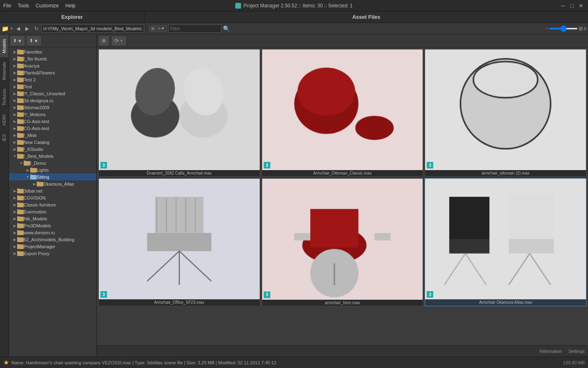 This screenshot has width=588, height=368. Describe the element at coordinates (53, 41) in the screenshot. I see `left-toolbar: ⬇ ▼ ⬆ ▼` at that location.